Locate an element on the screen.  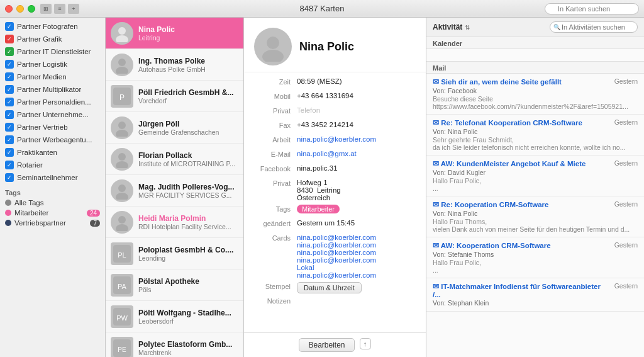
card-link-5: nina.polic@koerbler.com is located at coordinates (356, 275).